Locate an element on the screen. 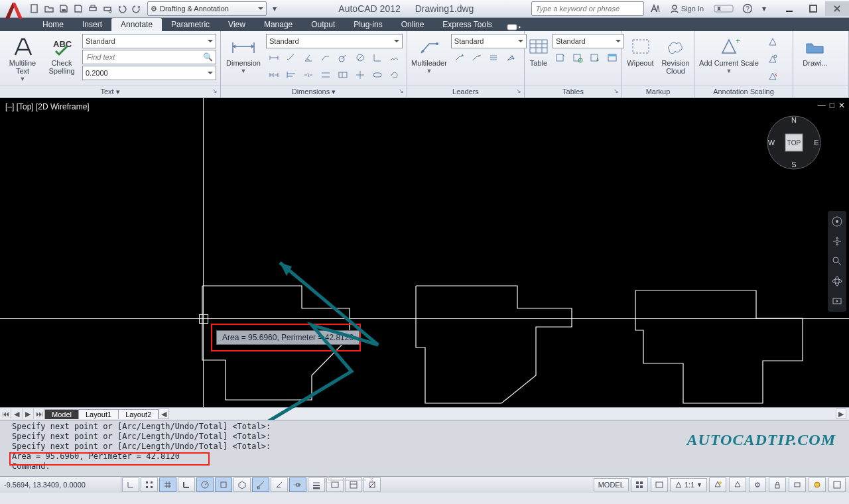  text-style-dropdown: Standard is located at coordinates (149, 41).